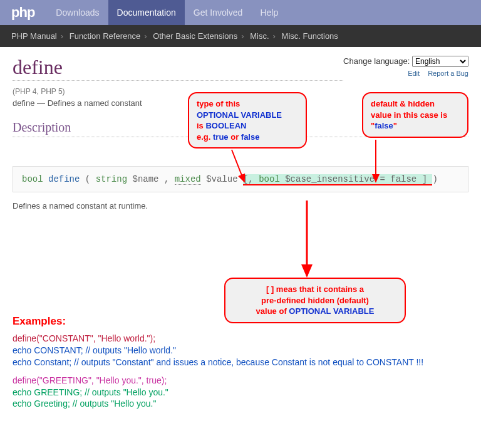 Image resolution: width=481 pixels, height=448 pixels. Describe the element at coordinates (78, 13) in the screenshot. I see `nav-downloads: Downloads` at that location.